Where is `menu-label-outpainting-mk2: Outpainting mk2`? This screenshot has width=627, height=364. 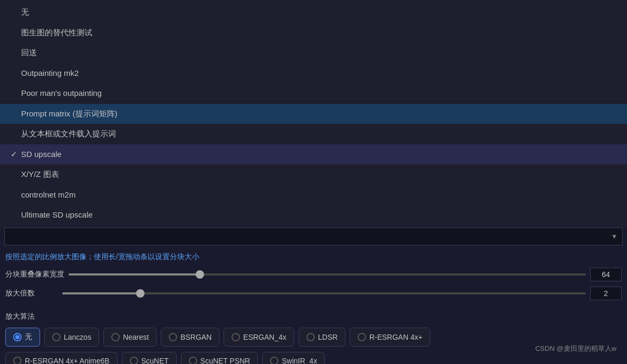 menu-label-outpainting-mk2: Outpainting mk2 is located at coordinates (50, 74).